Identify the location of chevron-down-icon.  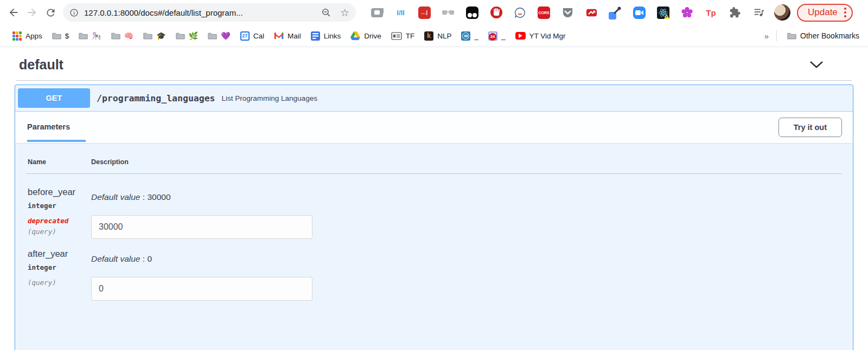
(816, 65).